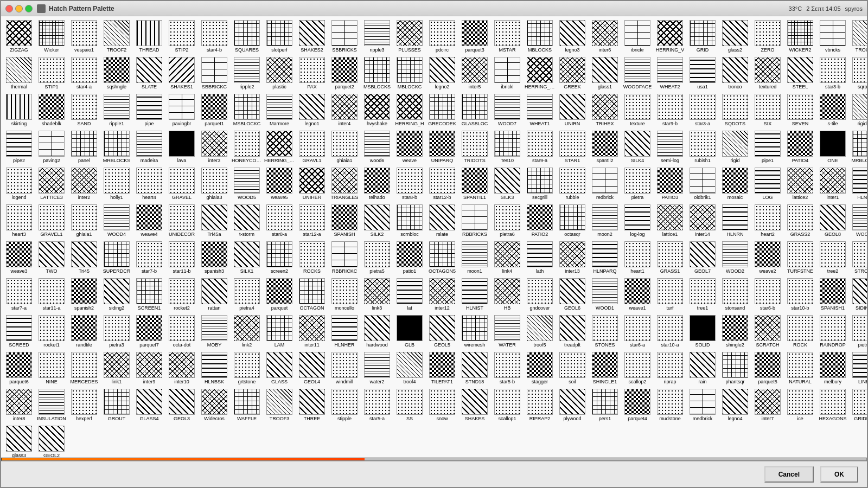 The width and height of the screenshot is (868, 488). What do you see at coordinates (312, 73) in the screenshot?
I see `pattern-item: PAX` at bounding box center [312, 73].